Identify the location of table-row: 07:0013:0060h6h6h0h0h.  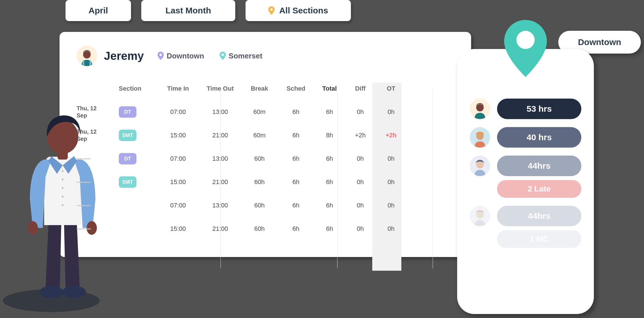
(265, 205).